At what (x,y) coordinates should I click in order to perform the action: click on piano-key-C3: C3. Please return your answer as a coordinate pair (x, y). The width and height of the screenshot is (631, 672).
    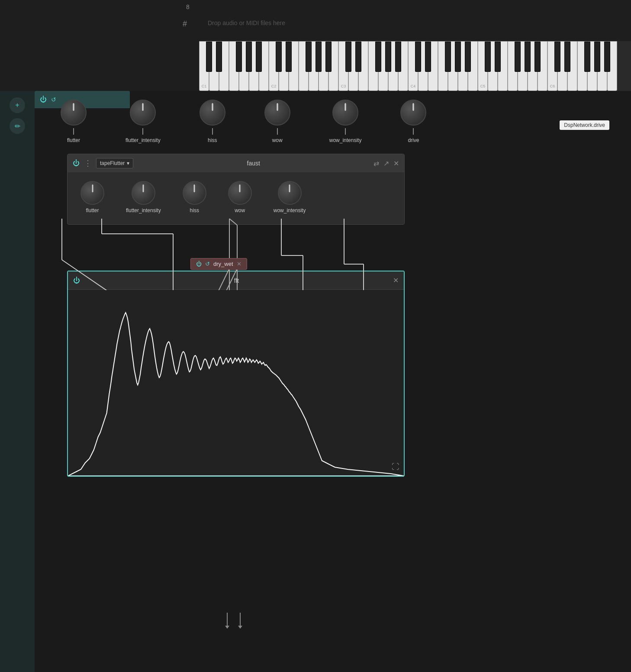
    Looking at the image, I should click on (344, 66).